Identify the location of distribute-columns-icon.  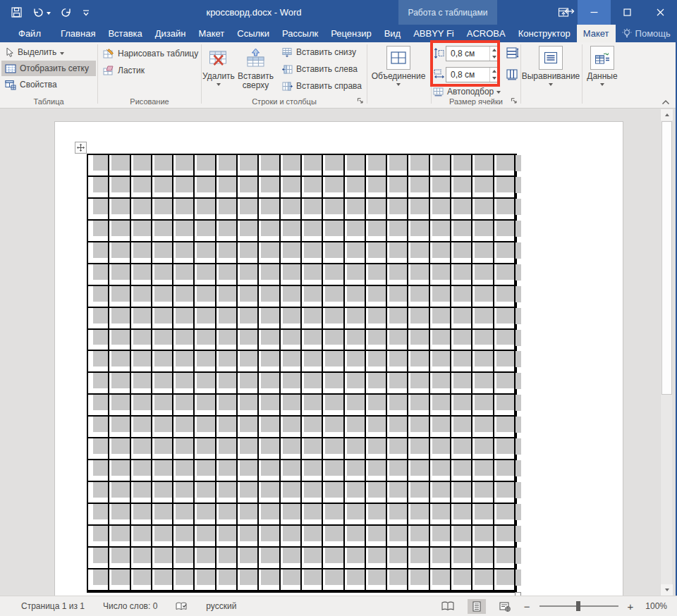
(512, 74).